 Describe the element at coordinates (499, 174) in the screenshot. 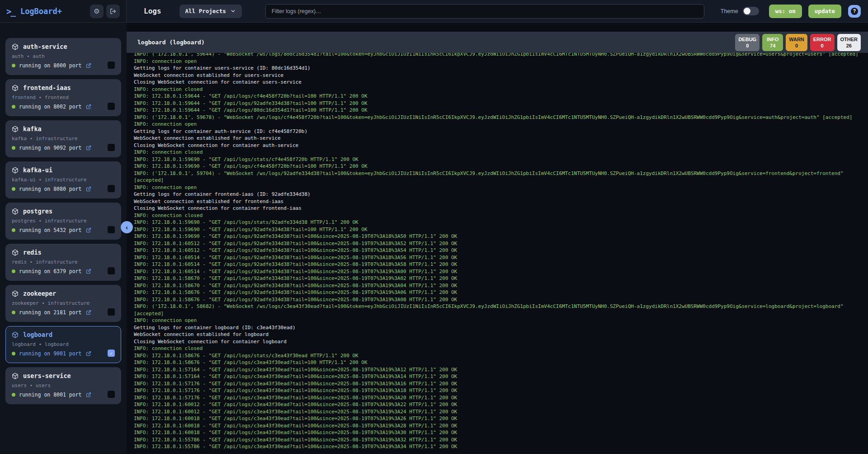

I see `log-line: INFO: ('172.18.0.1', 59704) - "WebSocket…` at that location.